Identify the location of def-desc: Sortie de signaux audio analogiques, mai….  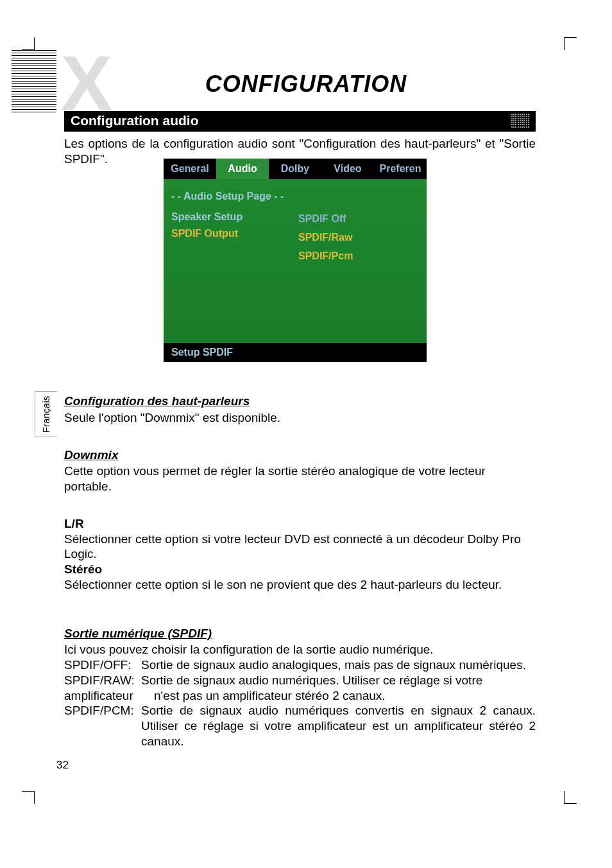
(339, 665).